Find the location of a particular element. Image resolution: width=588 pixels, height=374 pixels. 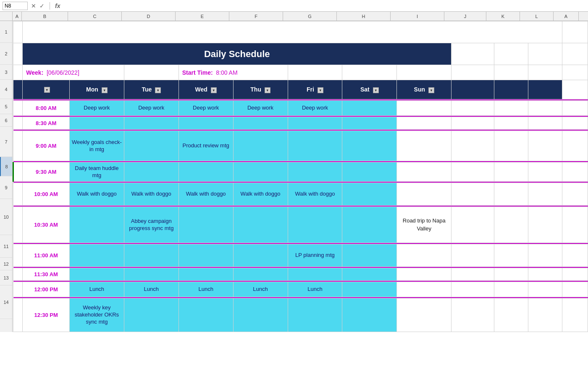

event-wed-1200: Lunch is located at coordinates (206, 290).